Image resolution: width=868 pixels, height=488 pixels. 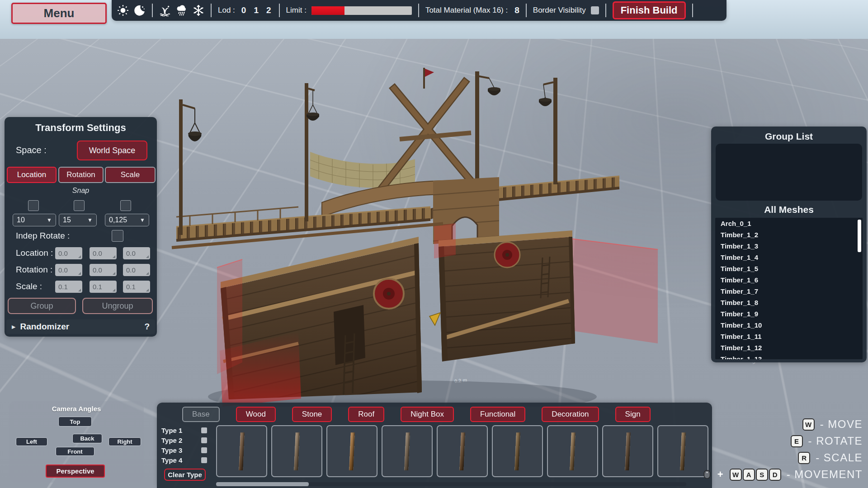 What do you see at coordinates (130, 175) in the screenshot?
I see `tab-scale: Scale` at bounding box center [130, 175].